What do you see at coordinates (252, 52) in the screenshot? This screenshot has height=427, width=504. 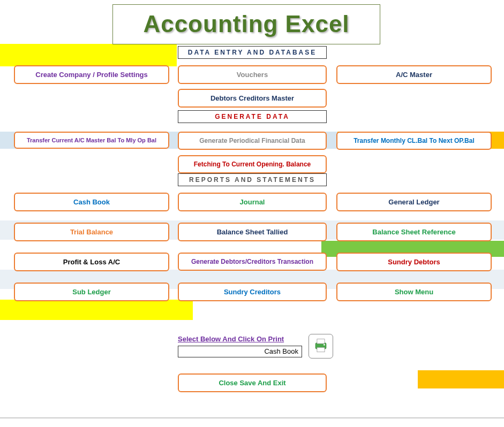 I see `section-data-entry: DATA ENTRY AND DATABASE` at bounding box center [252, 52].